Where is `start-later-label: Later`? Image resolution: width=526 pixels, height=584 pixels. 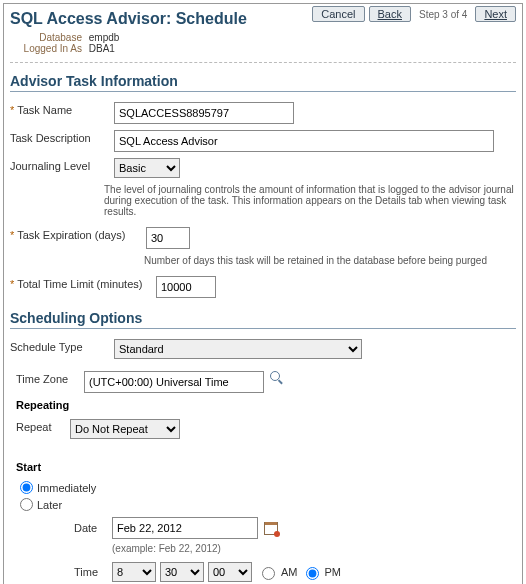 start-later-label: Later is located at coordinates (50, 505).